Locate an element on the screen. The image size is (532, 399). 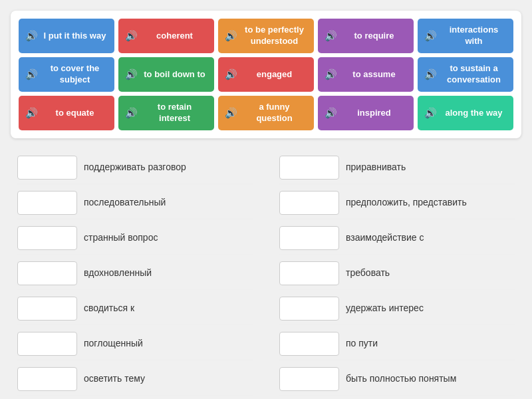
phrase-button-11: 🔊 to equate is located at coordinates (66, 113).